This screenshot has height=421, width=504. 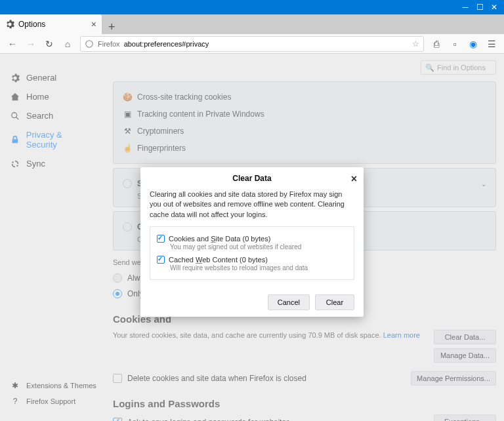 What do you see at coordinates (252, 264) in the screenshot?
I see `dialog-opt-cache: Cached Web Content (0 bytes) Will requir…` at bounding box center [252, 264].